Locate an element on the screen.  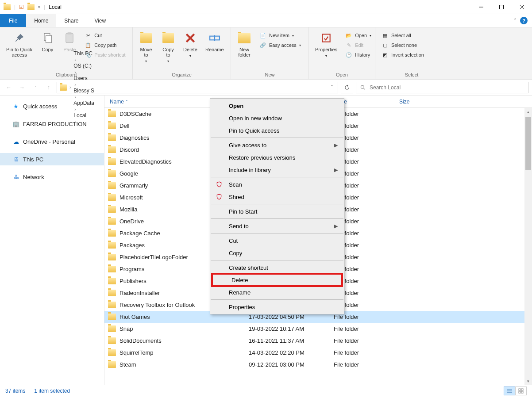
nav-back-button: ← is located at coordinates (9, 88).